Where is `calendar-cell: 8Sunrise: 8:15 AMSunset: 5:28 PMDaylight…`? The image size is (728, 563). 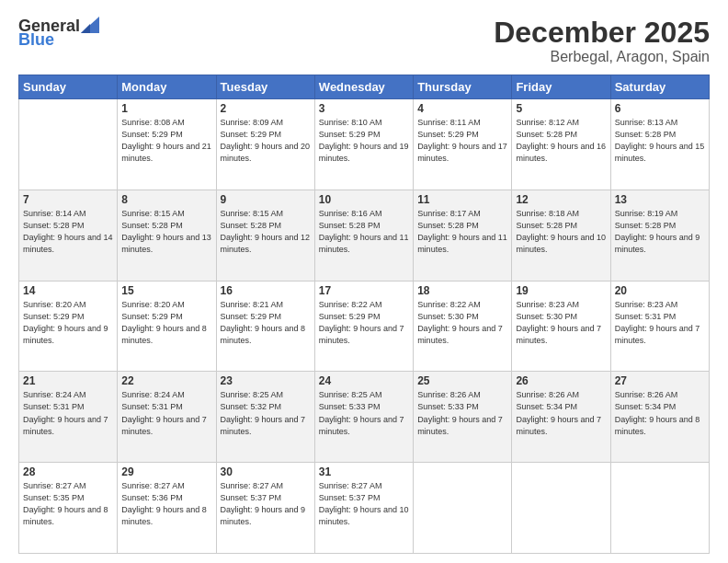 calendar-cell: 8Sunrise: 8:15 AMSunset: 5:28 PMDaylight… is located at coordinates (167, 236).